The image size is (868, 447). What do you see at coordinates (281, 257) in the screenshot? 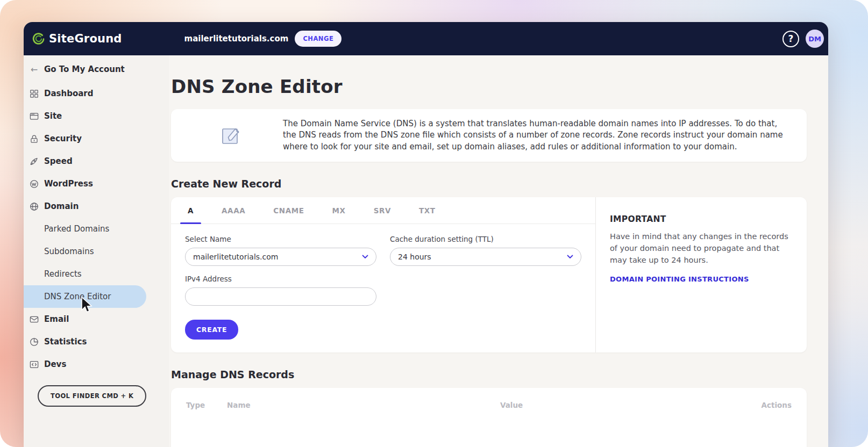
I see `select-name-dropdown: mailerlitetutorials.com` at bounding box center [281, 257].